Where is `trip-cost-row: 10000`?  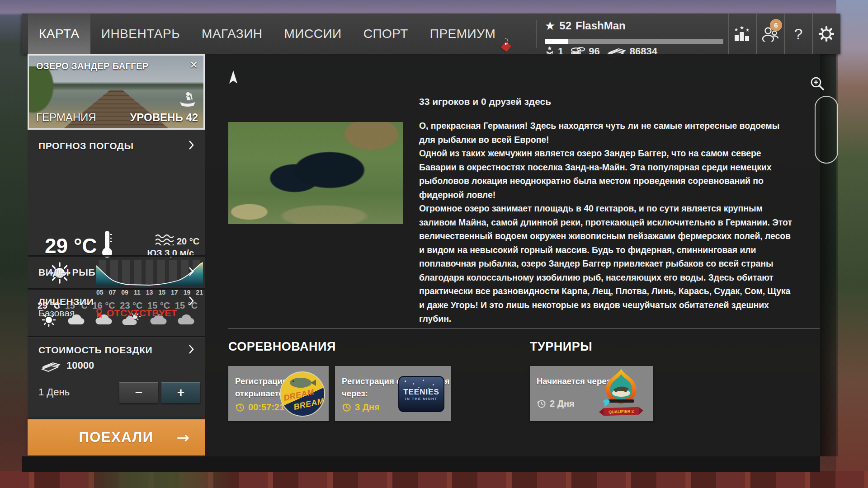
trip-cost-row: 10000 is located at coordinates (68, 366).